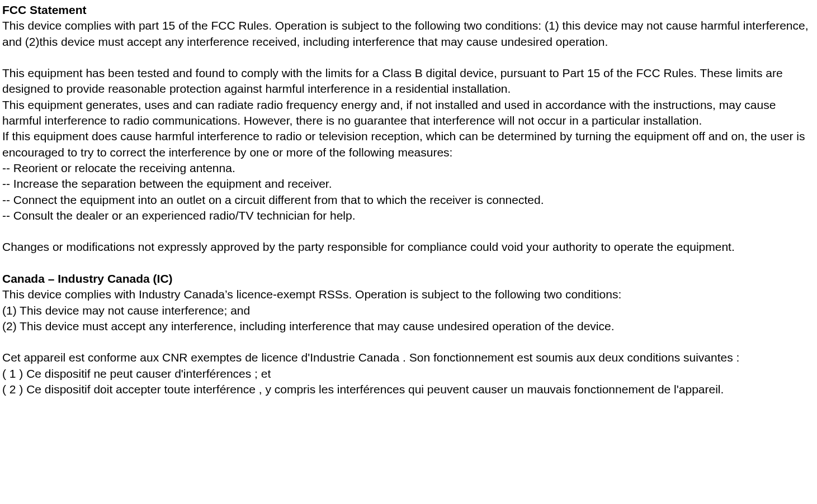  I want to click on fcc-bullet-1: -- Reorient or relocate the receiving an…, so click(408, 168).